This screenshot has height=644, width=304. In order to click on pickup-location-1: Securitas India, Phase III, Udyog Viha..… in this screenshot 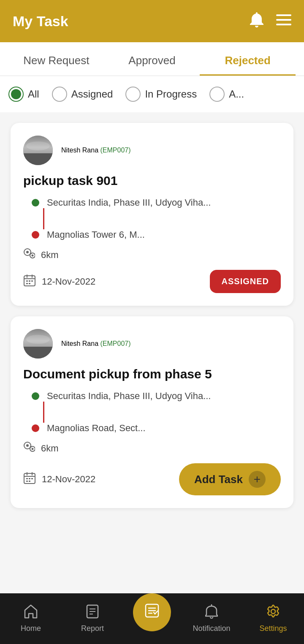, I will do `click(129, 203)`.